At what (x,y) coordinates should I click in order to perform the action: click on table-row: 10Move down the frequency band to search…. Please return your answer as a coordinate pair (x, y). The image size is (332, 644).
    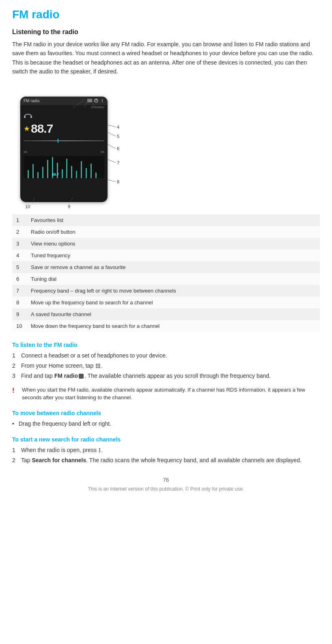
    Looking at the image, I should click on (166, 326).